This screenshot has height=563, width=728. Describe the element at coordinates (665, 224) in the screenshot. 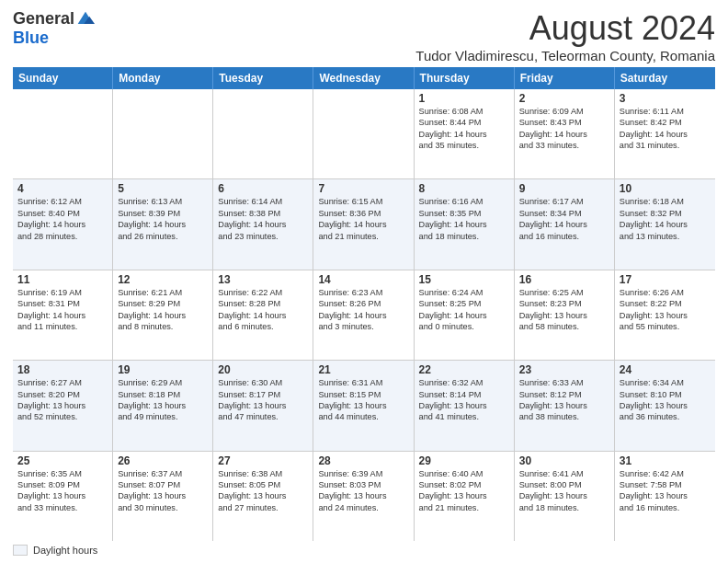

I see `calendar-cell: 10Sunrise: 6:18 AM Sunset: 8:32 PM Dayli…` at that location.